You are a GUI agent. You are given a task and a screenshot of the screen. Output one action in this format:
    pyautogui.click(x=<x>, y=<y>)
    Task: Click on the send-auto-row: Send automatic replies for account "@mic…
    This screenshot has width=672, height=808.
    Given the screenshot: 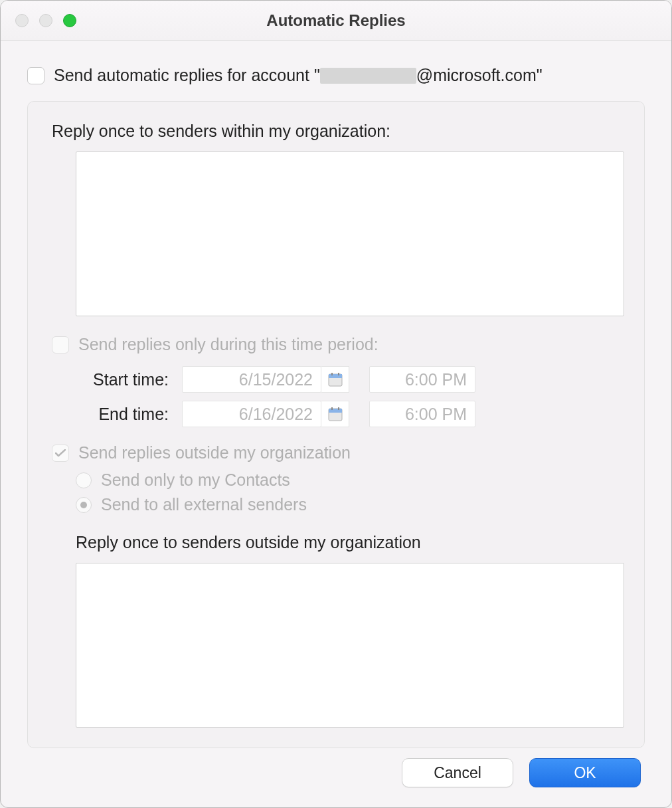 What is the action you would take?
    pyautogui.click(x=336, y=76)
    